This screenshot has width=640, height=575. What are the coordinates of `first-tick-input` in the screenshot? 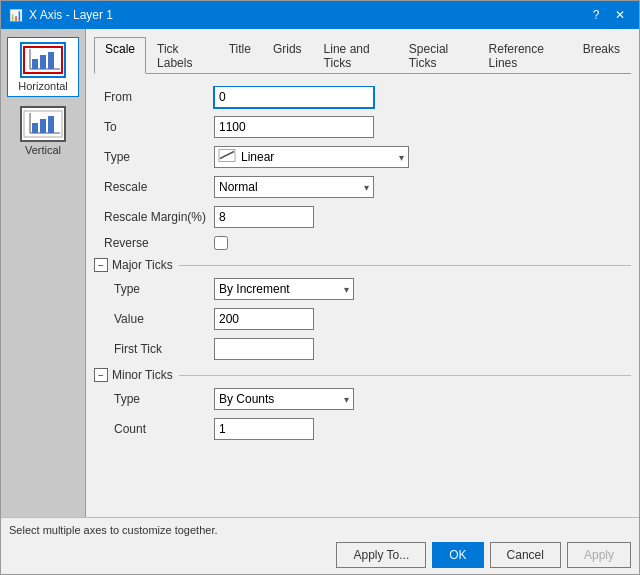 It's located at (264, 349).